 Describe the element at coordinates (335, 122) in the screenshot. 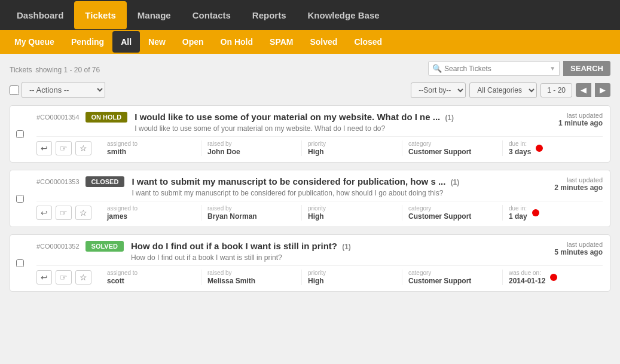

I see `ticket-title-area: I would like to use some of your materia…` at that location.